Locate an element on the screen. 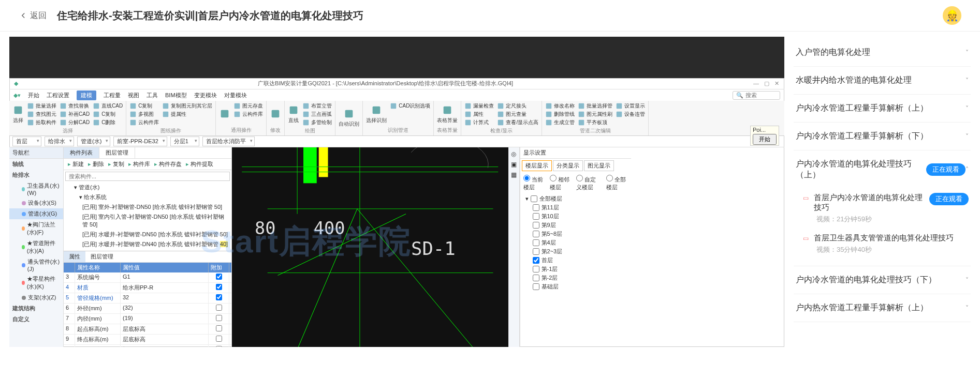 The width and height of the screenshot is (980, 379). drawing-canvas: 80 400 SD-1 Start启程学院 is located at coordinates (370, 247).